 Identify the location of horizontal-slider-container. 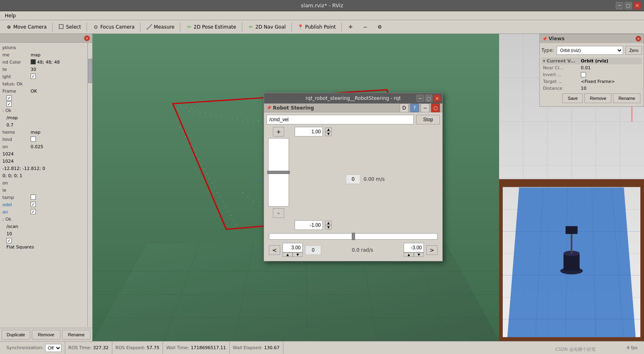
(353, 236).